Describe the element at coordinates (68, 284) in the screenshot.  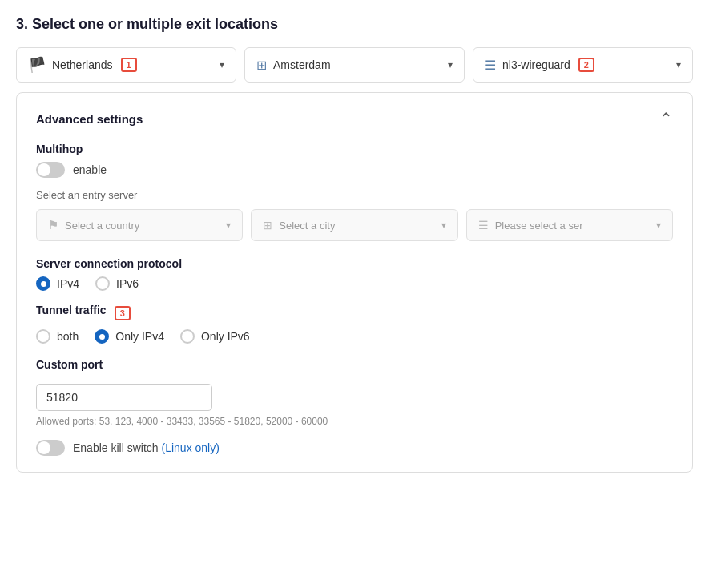
I see `protocol-ipv4-label: IPv4` at that location.